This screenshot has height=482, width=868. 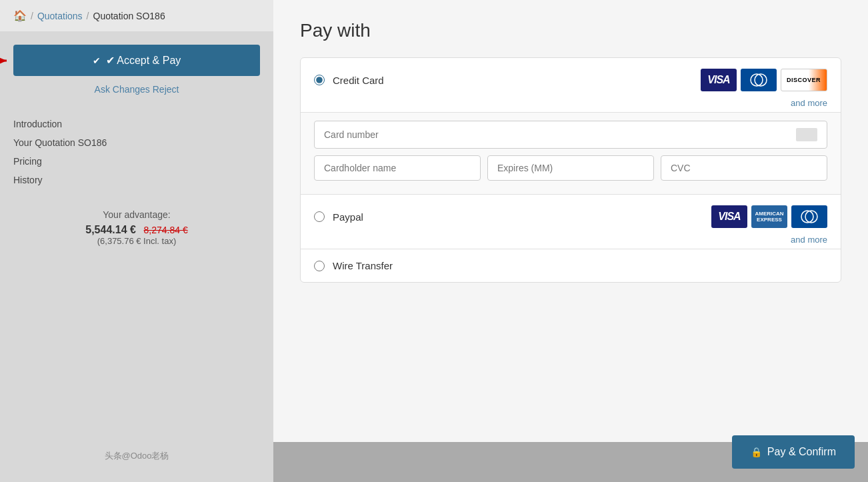 What do you see at coordinates (571, 462) in the screenshot?
I see `bottom-bar: 🔒 Pay & Confirm` at bounding box center [571, 462].